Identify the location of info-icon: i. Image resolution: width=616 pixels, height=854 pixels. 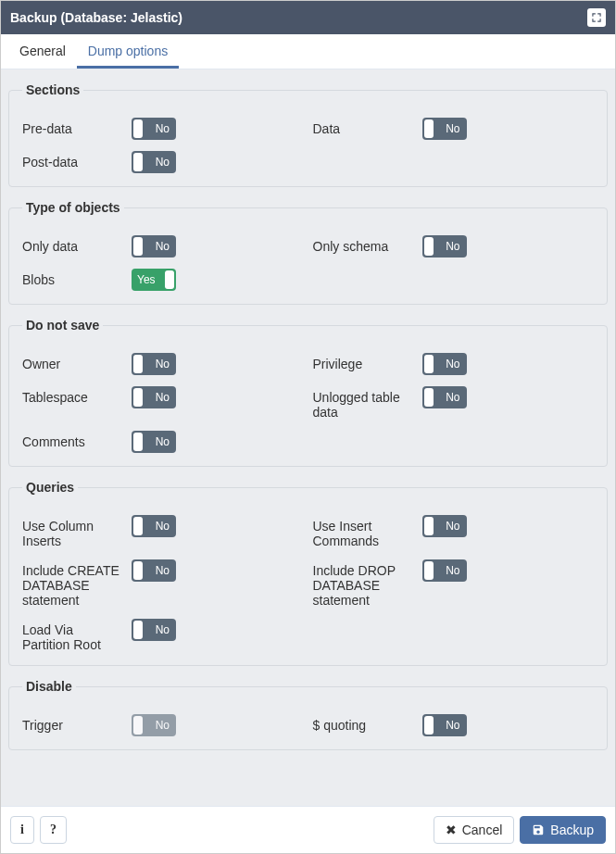
(22, 830).